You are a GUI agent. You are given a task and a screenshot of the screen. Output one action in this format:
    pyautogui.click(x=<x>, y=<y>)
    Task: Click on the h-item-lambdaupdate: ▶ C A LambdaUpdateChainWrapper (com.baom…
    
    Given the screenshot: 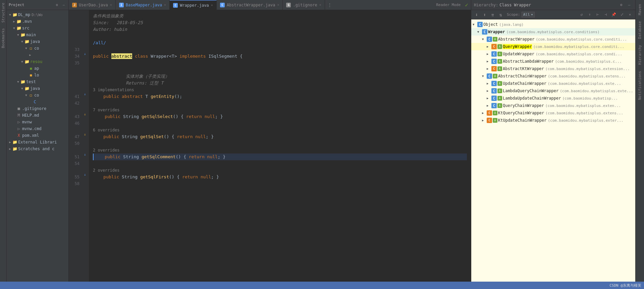 What is the action you would take?
    pyautogui.click(x=553, y=98)
    